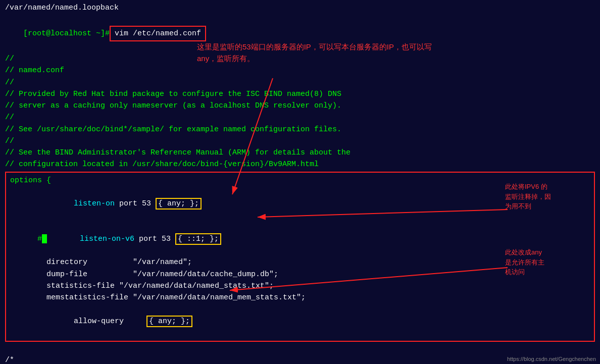 Image resolution: width=600 pixels, height=364 pixels. Describe the element at coordinates (300, 275) in the screenshot. I see `line-dump-file: dump-file "/var/named/data/cache_dump.db…` at that location.